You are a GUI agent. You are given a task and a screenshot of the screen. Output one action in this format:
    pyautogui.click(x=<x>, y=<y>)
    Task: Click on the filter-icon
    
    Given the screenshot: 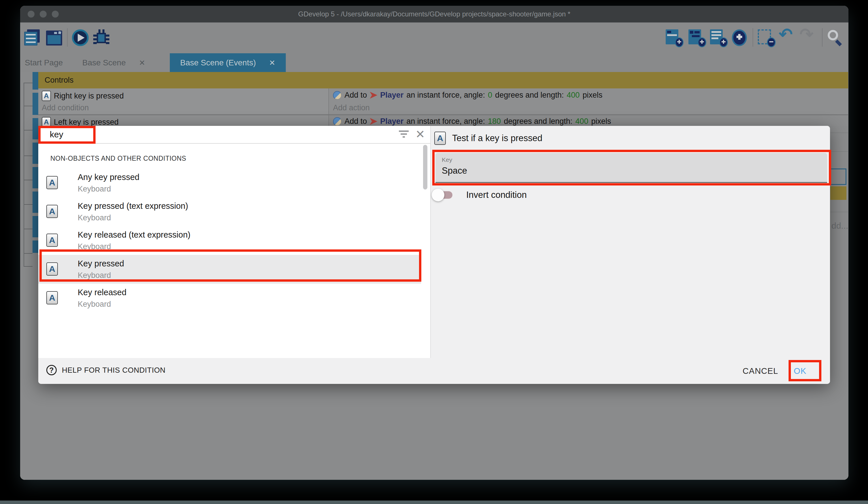 What is the action you would take?
    pyautogui.click(x=404, y=135)
    